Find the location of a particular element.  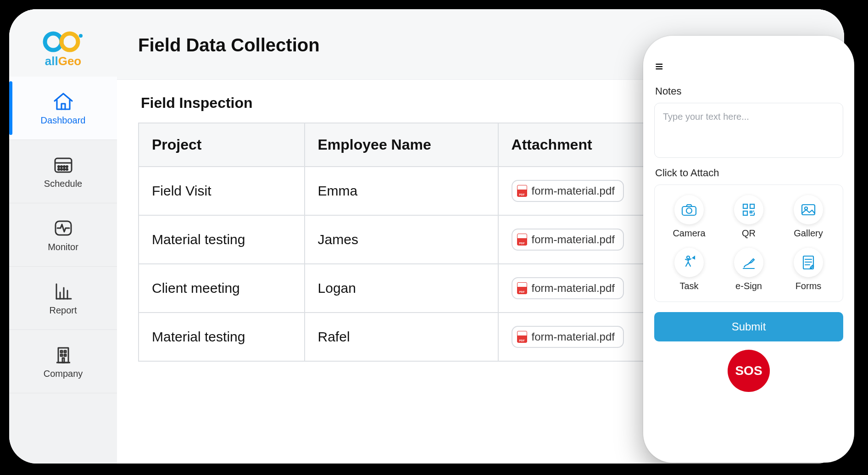

notes-input: Type your text here... is located at coordinates (749, 130).